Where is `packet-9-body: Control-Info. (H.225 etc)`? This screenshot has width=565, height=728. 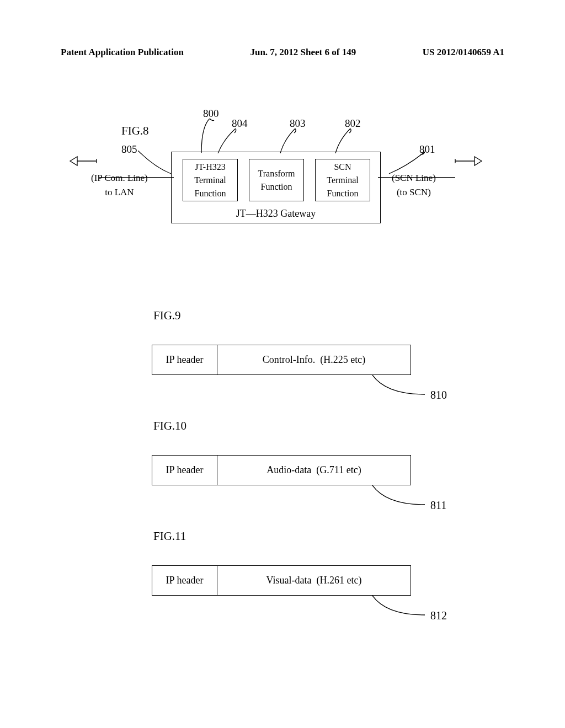 packet-9-body: Control-Info. (H.225 etc) is located at coordinates (314, 360).